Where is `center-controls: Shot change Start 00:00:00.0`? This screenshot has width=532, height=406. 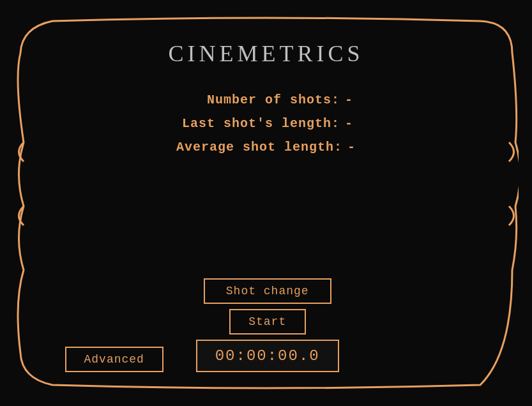
center-controls: Shot change Start 00:00:00.0 is located at coordinates (268, 326).